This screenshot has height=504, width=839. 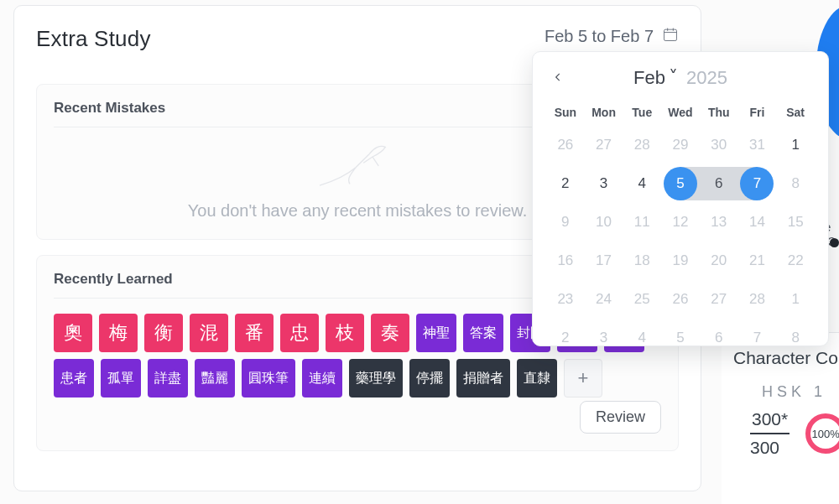 What do you see at coordinates (656, 78) in the screenshot?
I see `month-selector: Feb˅` at bounding box center [656, 78].